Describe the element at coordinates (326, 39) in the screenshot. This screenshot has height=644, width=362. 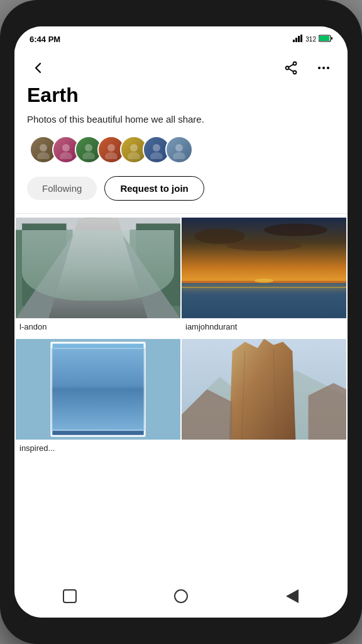
I see `battery-icon` at that location.